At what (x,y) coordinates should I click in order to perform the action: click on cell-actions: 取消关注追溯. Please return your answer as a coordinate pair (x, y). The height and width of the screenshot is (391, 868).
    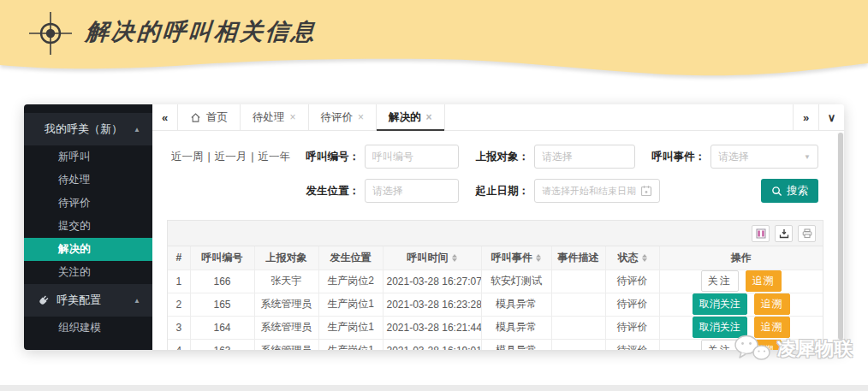
    Looking at the image, I should click on (741, 305).